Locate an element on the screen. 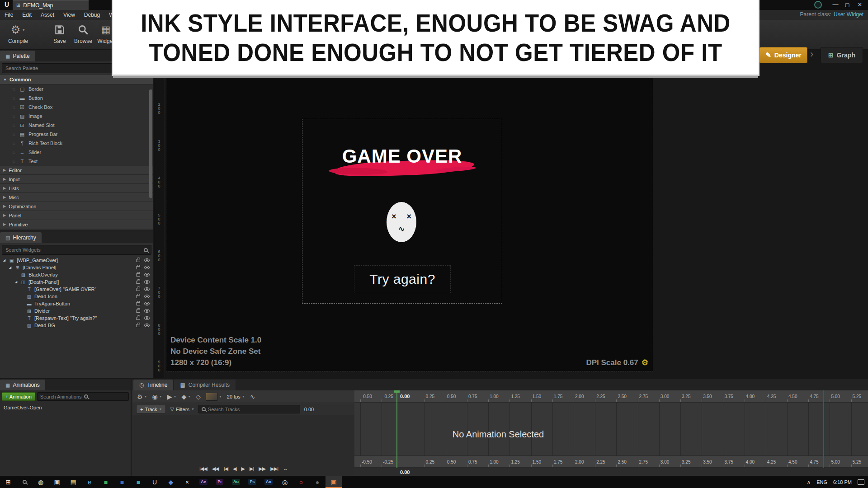 The image size is (868, 488). transport-button-7: ▶▶| is located at coordinates (274, 469).